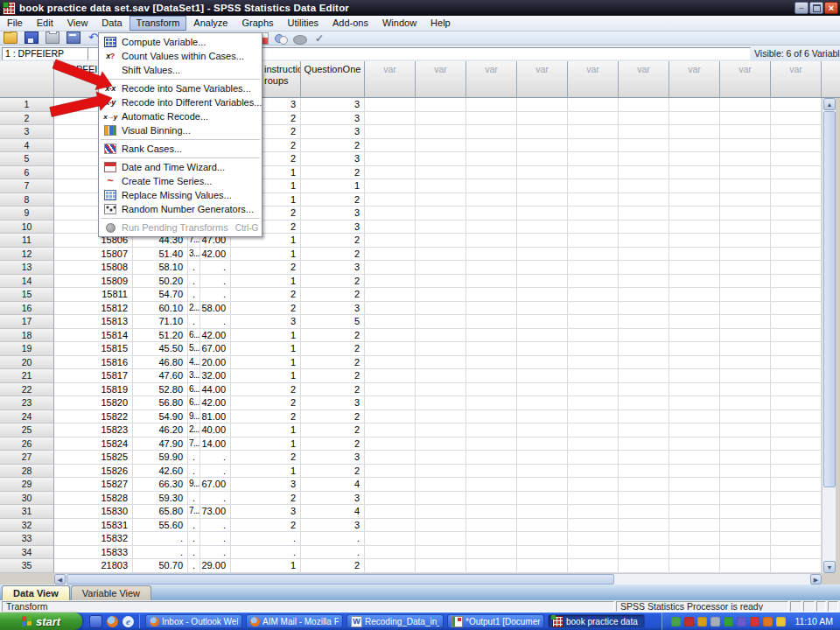 The image size is (840, 630). What do you see at coordinates (830, 104) in the screenshot?
I see `scroll-up-arrow-icon: ▲` at bounding box center [830, 104].